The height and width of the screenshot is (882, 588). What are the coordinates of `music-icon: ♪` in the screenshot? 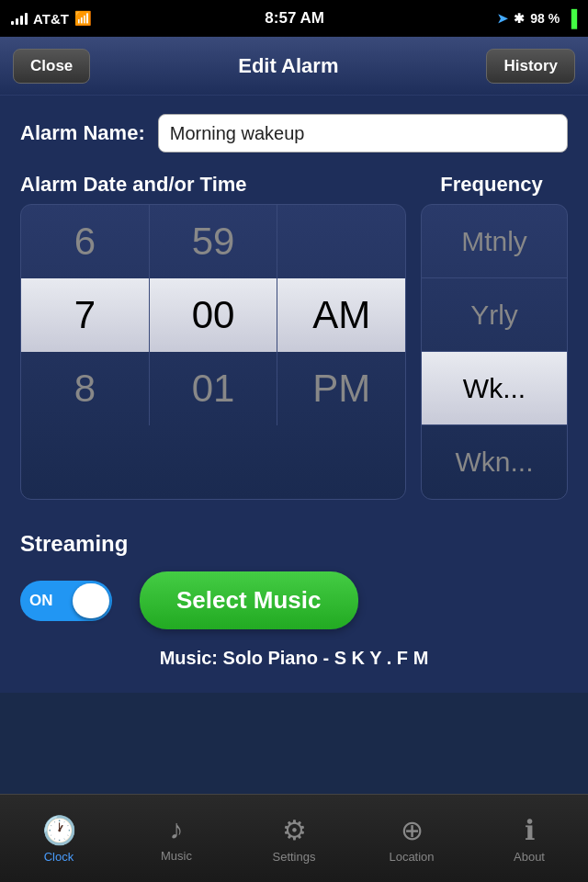 It's located at (176, 830).